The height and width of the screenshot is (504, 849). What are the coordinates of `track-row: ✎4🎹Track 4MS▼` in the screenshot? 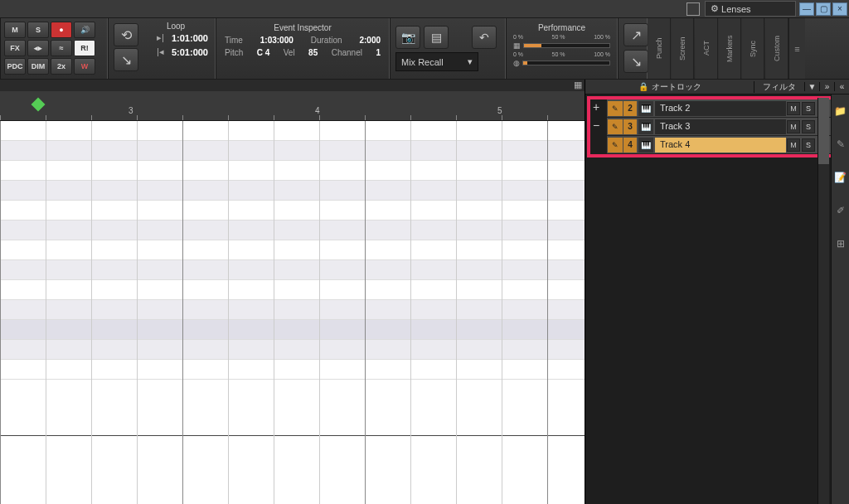 It's located at (725, 145).